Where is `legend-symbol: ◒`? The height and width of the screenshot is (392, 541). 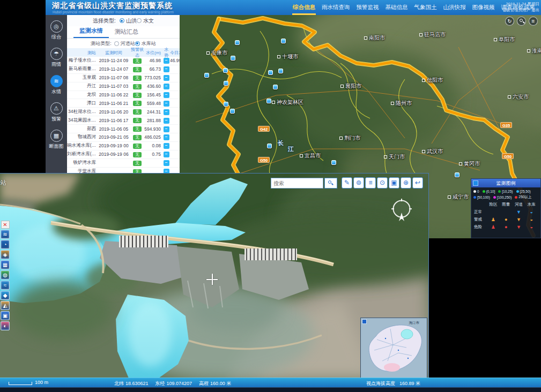
legend-symbol: ◒ is located at coordinates (531, 212).